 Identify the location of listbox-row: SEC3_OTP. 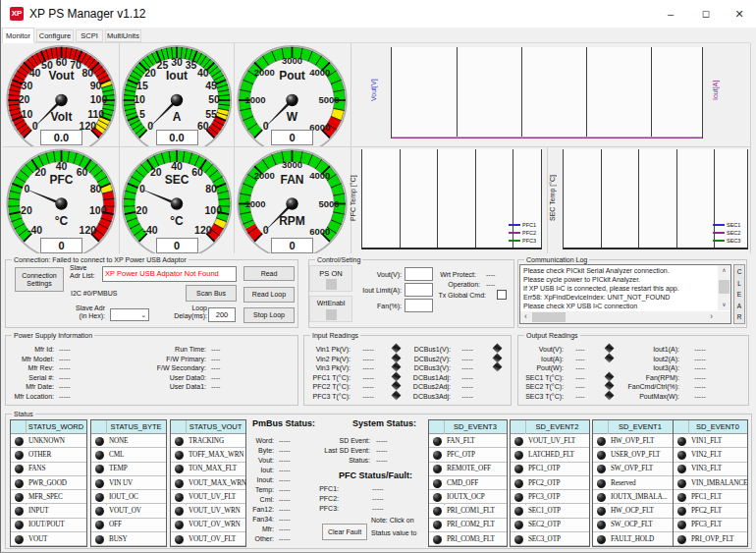
(550, 539).